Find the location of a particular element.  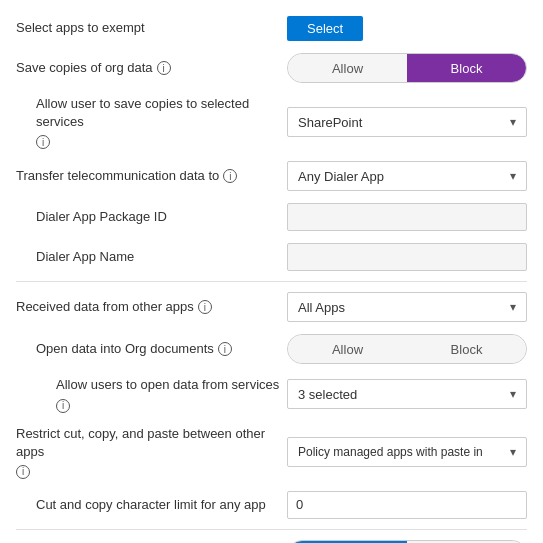

restrict-cut-label: Restrict cut, copy, and paste between ot… is located at coordinates (152, 443).